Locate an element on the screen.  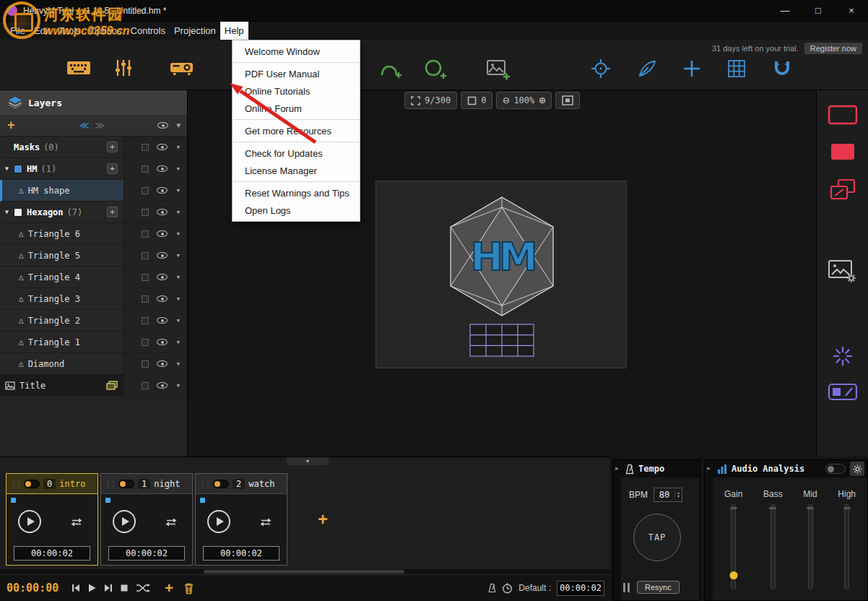
copy-style-icon is located at coordinates (843, 190).